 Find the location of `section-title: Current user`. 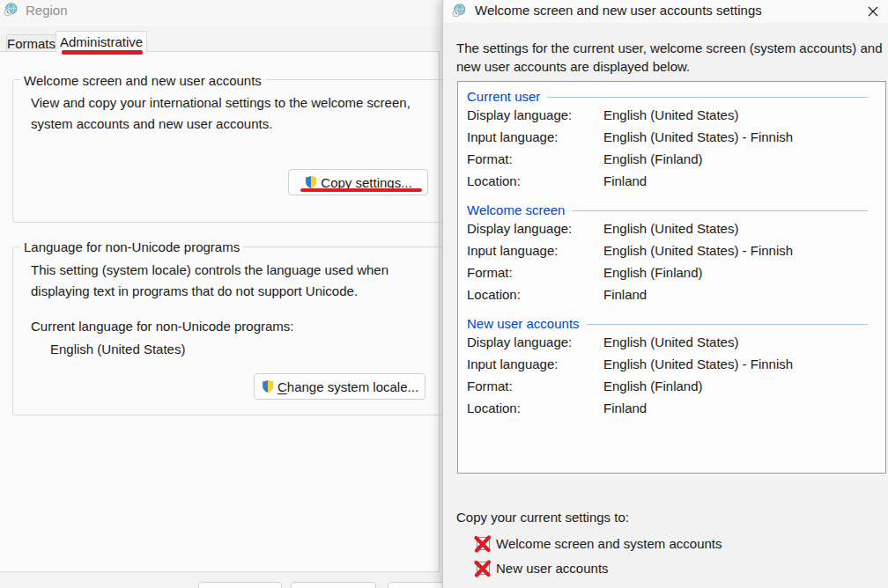

section-title: Current user is located at coordinates (504, 97).